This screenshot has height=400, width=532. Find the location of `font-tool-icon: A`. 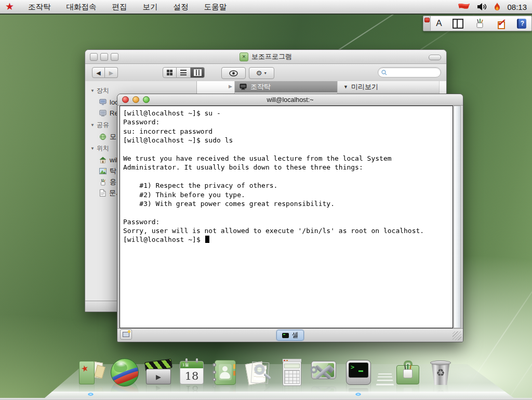

font-tool-icon: A is located at coordinates (438, 23).